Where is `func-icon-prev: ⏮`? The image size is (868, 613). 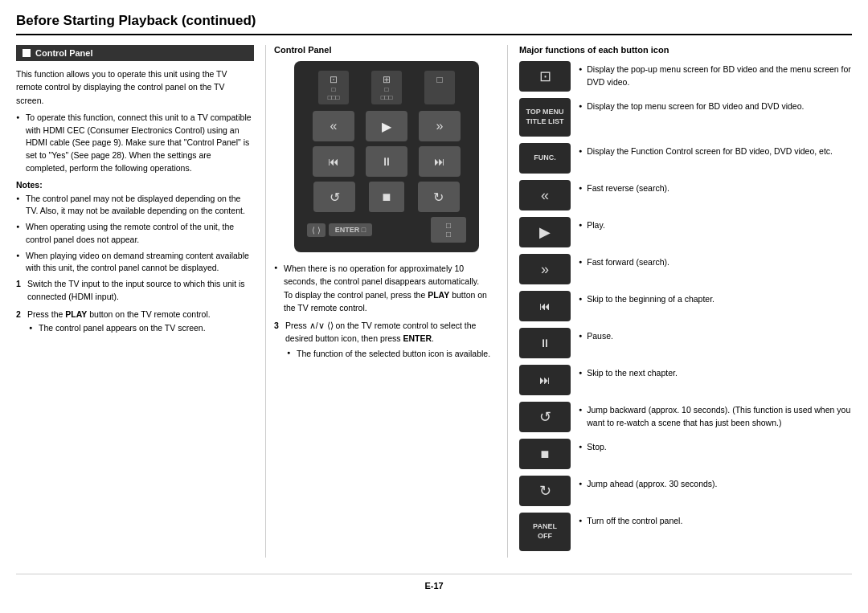 func-icon-prev: ⏮ is located at coordinates (545, 306).